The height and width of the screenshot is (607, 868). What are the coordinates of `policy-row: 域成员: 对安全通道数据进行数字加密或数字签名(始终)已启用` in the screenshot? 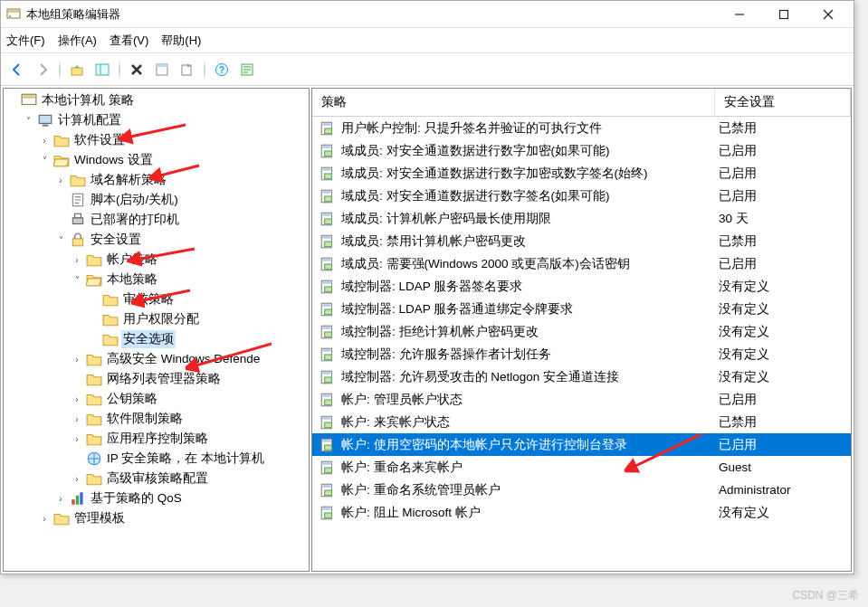 It's located at (581, 174).